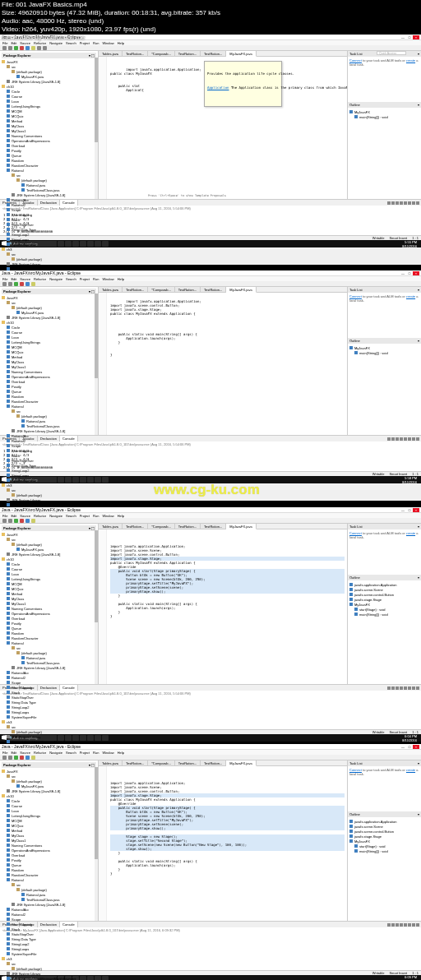 The image size is (421, 980). Describe the element at coordinates (223, 607) in the screenshot. I see `code-editor: import javafx.application.Application;im…` at that location.